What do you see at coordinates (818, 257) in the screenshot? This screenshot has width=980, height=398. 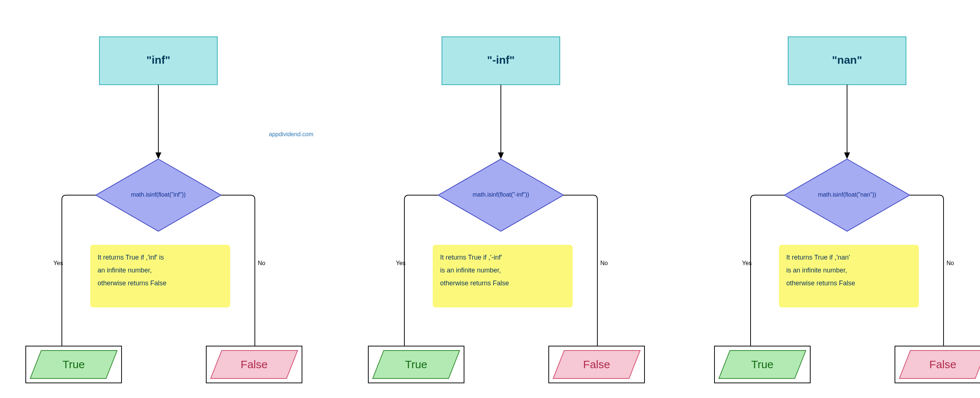 I see `note-line: It returns True if ,'nan'` at bounding box center [818, 257].